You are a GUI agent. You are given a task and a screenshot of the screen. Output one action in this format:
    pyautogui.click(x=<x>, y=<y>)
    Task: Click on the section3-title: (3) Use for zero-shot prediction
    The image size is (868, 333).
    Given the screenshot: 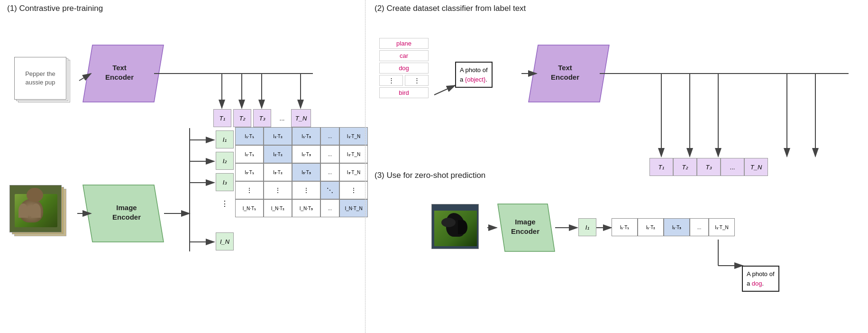 What is the action you would take?
    pyautogui.click(x=430, y=176)
    